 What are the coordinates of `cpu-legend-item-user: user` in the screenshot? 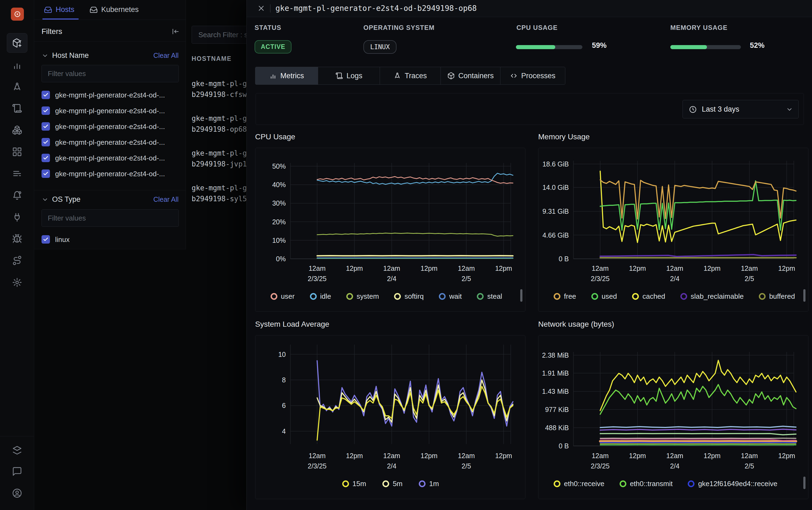 It's located at (282, 296).